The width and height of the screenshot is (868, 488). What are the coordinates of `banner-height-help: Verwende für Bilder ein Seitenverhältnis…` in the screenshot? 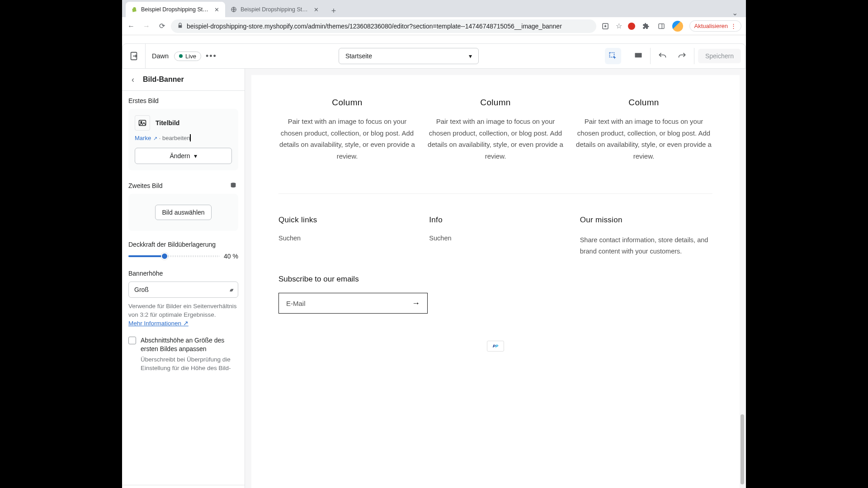 It's located at (184, 315).